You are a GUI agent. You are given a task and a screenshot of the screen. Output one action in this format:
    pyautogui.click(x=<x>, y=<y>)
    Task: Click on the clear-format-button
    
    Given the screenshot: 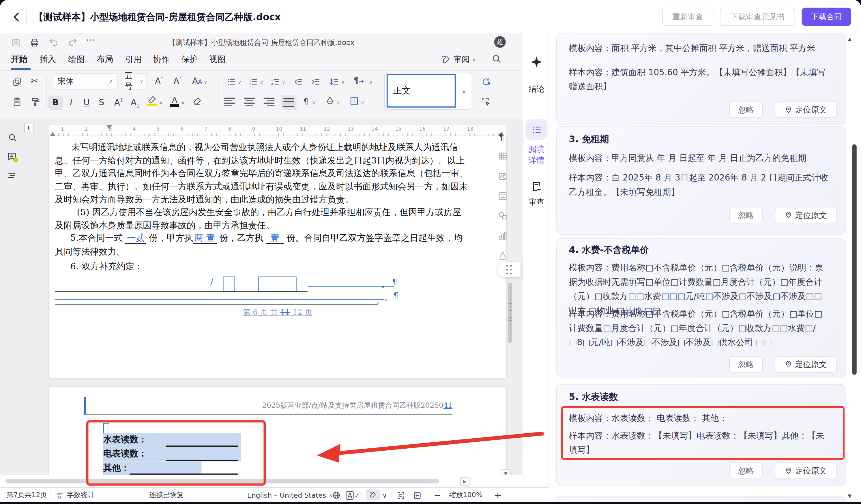 What is the action you would take?
    pyautogui.click(x=197, y=102)
    